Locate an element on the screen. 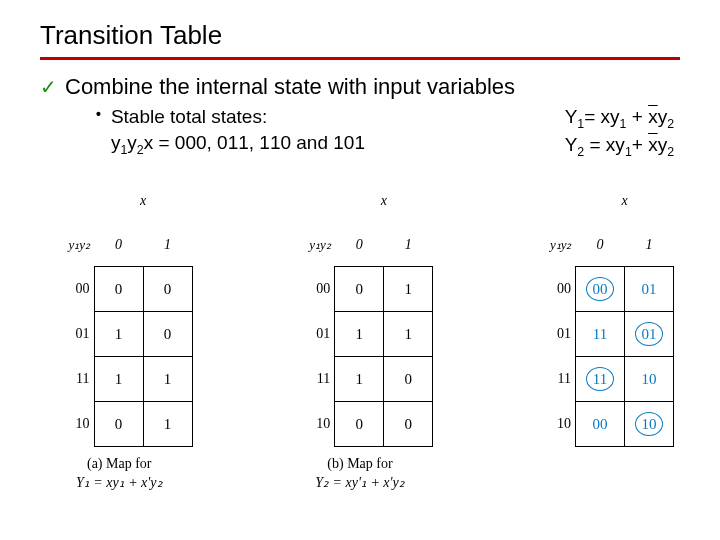 The image size is (720, 540). title-rule is located at coordinates (360, 58).